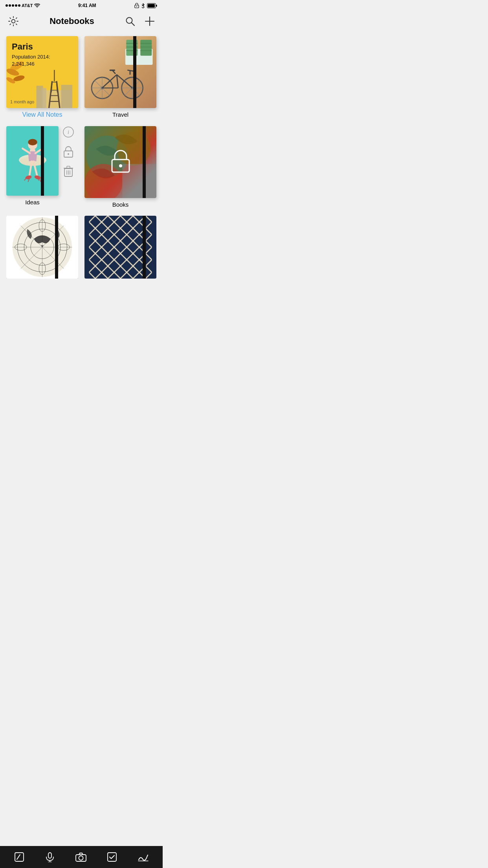  What do you see at coordinates (87, 6) in the screenshot?
I see `status-time: 9:41 AM` at bounding box center [87, 6].